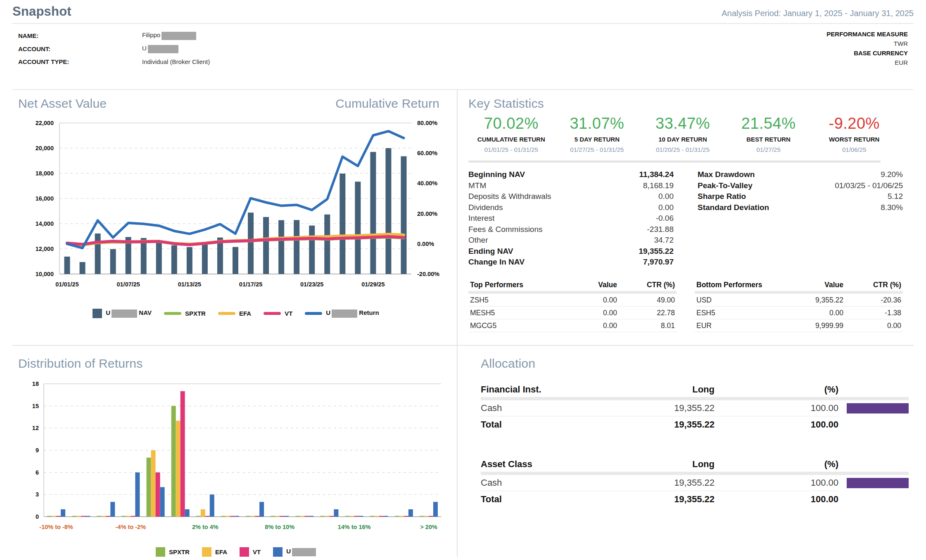 Image resolution: width=926 pixels, height=560 pixels. I want to click on stat-label: Ending NAV, so click(491, 252).